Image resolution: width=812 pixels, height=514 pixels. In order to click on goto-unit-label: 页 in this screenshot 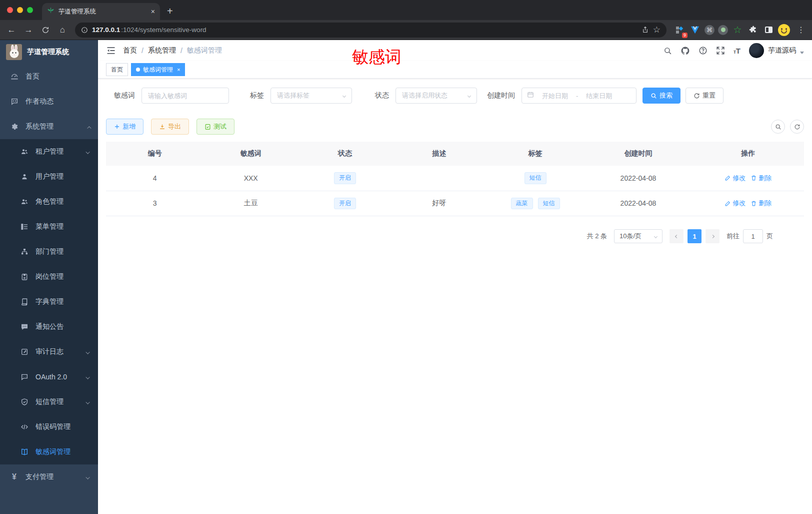, I will do `click(770, 236)`.